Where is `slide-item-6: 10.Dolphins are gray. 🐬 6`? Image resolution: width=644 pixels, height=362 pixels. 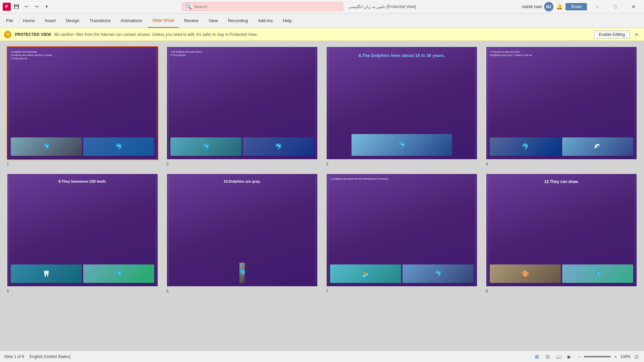 slide-item-6: 10.Dolphins are gray. 🐬 6 is located at coordinates (242, 233).